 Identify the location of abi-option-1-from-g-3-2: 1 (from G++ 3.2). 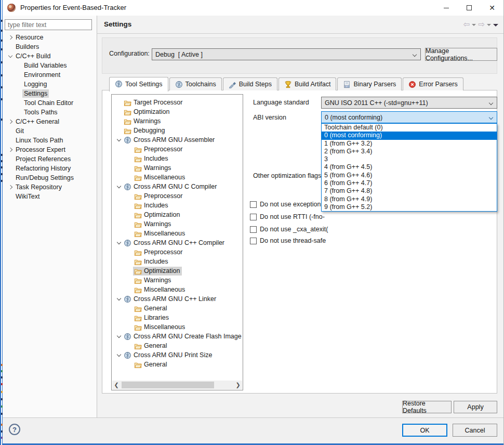
(409, 143).